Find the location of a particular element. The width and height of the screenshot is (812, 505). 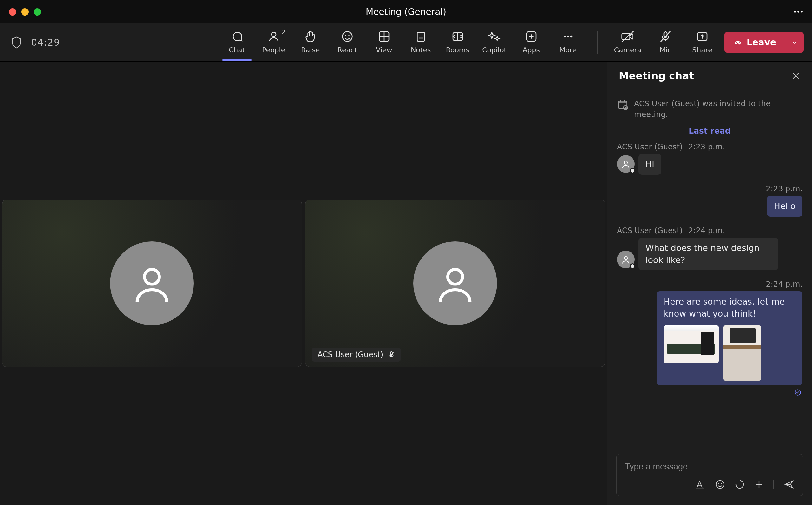

leave-button-group: Leave is located at coordinates (764, 42).